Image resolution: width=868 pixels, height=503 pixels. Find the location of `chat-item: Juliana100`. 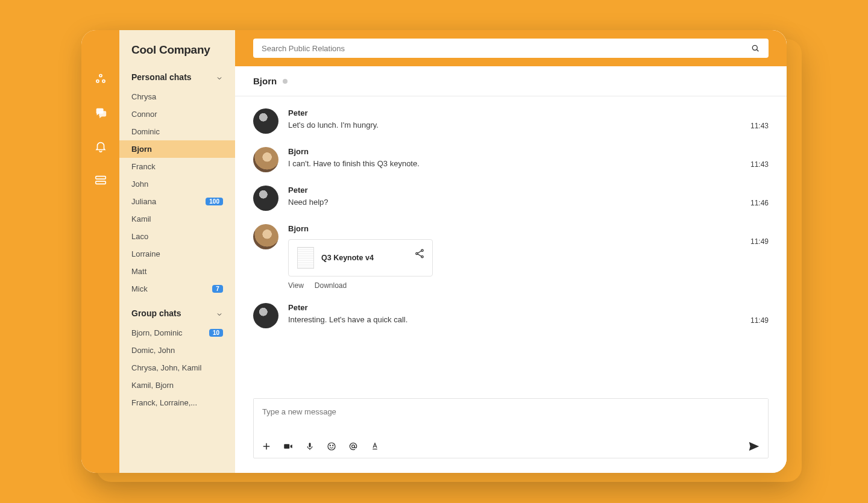

chat-item: Juliana100 is located at coordinates (177, 201).